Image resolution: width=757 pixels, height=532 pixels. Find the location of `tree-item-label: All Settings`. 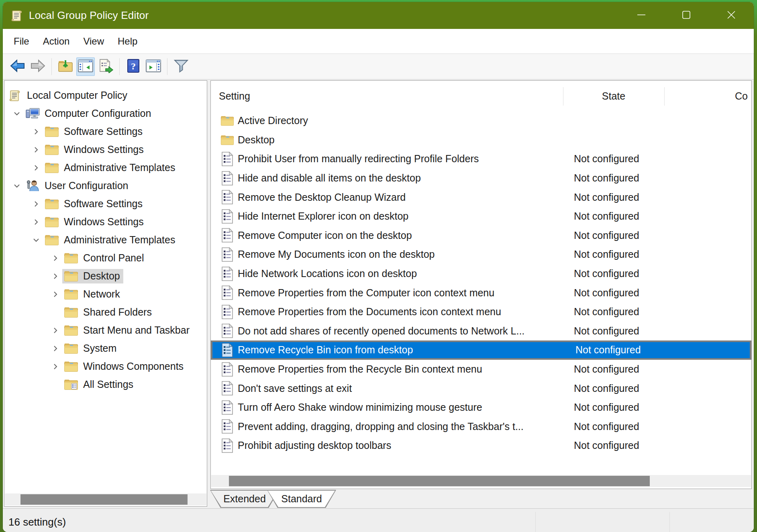

tree-item-label: All Settings is located at coordinates (110, 385).